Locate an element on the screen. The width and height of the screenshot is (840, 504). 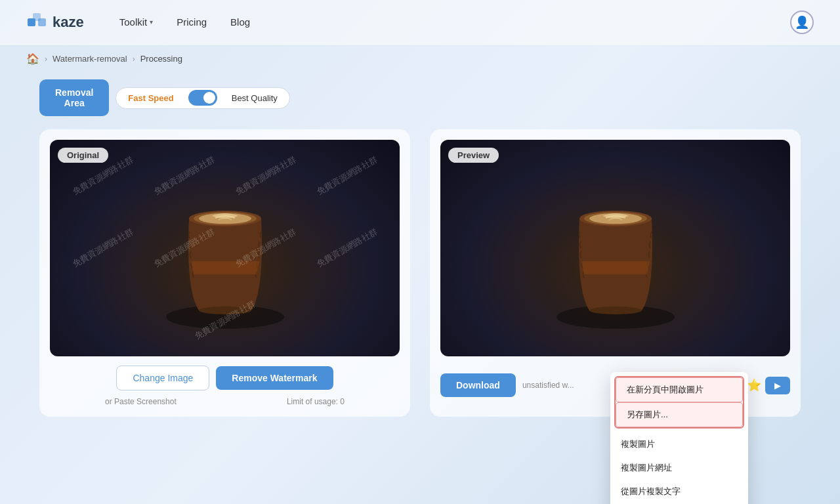
header: kaze Toolkit ▾ Pricing Blog 👤 is located at coordinates (420, 22).